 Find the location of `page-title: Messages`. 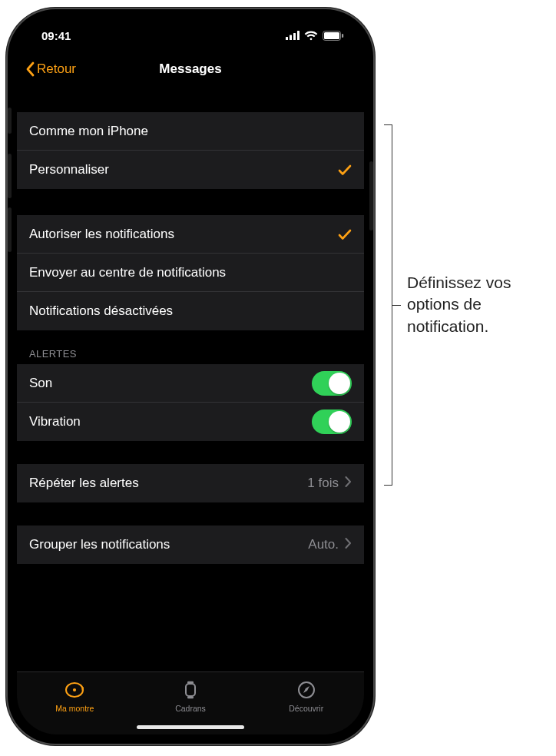

page-title: Messages is located at coordinates (190, 69).